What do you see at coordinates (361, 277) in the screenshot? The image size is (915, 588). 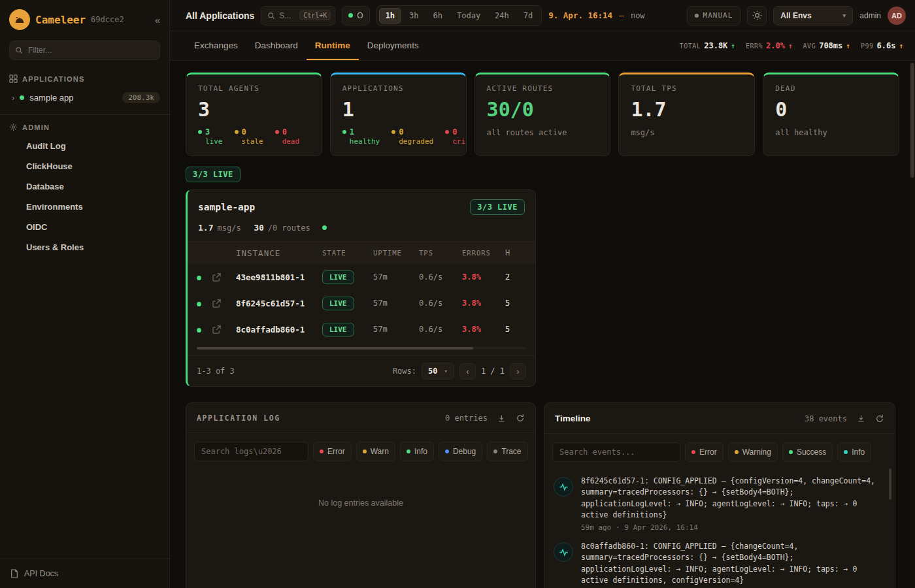 I see `instance-row: 43ee9811b801-1 LIVE 57m 0.6/s 3.8% 2` at bounding box center [361, 277].